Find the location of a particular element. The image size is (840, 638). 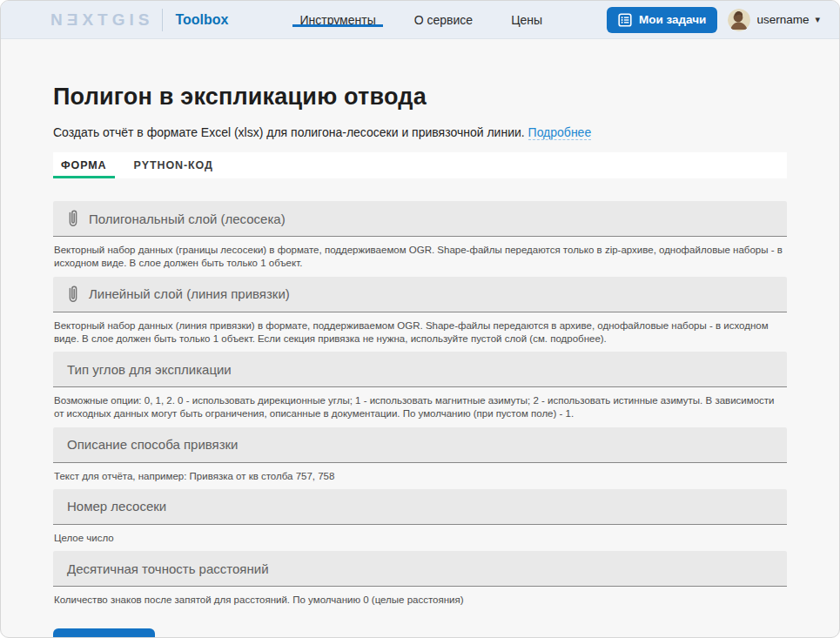

form-field-row: Тип углов для экспликации Возможные опци… is located at coordinates (420, 386).